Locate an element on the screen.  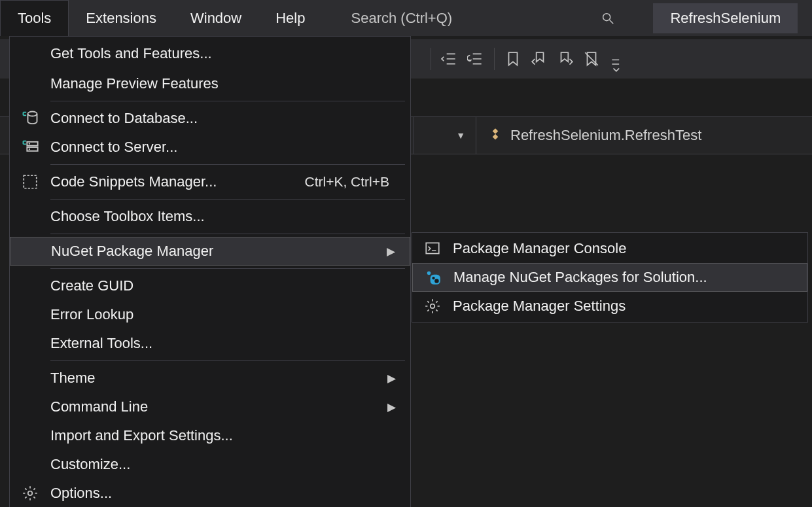
menu-import-export-settings: Import and Export Settings... is located at coordinates (210, 436).